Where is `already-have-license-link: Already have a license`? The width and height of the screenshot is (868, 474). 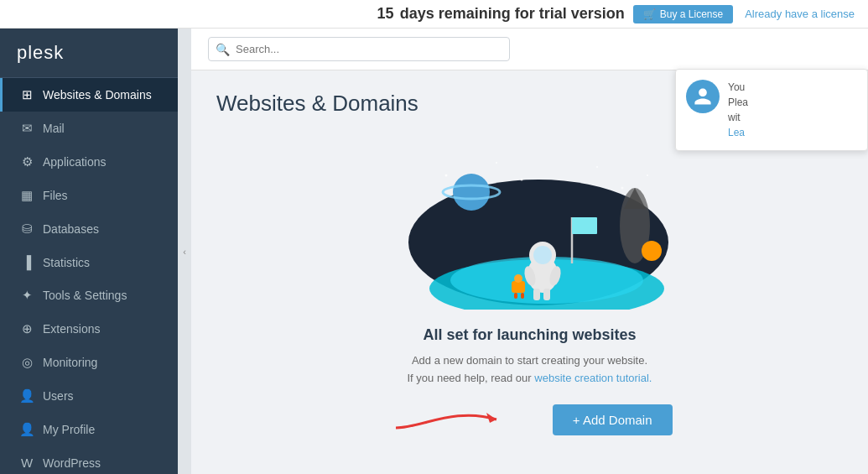
already-have-license-link: Already have a license is located at coordinates (800, 13).